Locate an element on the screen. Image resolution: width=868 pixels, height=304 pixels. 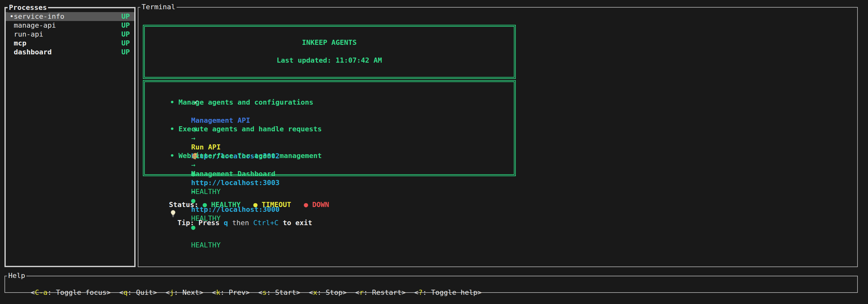
help-item-stop: <x: Stop> is located at coordinates (328, 292).